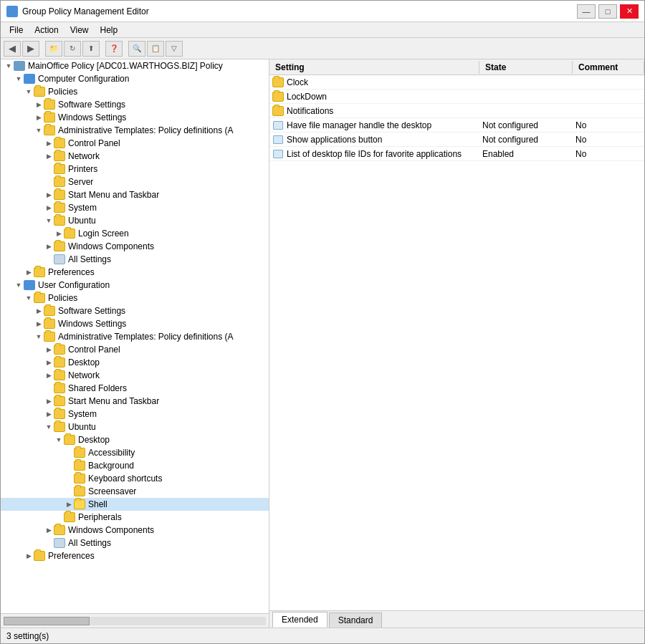  Describe the element at coordinates (135, 105) in the screenshot. I see `tree-item-software-cc: ▶ Software Settings` at that location.